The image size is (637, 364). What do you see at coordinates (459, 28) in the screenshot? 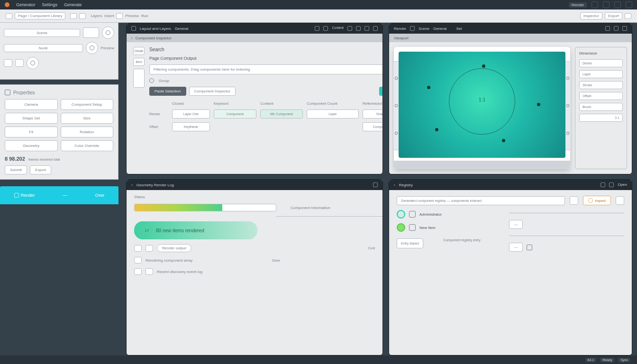
I see `tab-set: Set` at bounding box center [459, 28].